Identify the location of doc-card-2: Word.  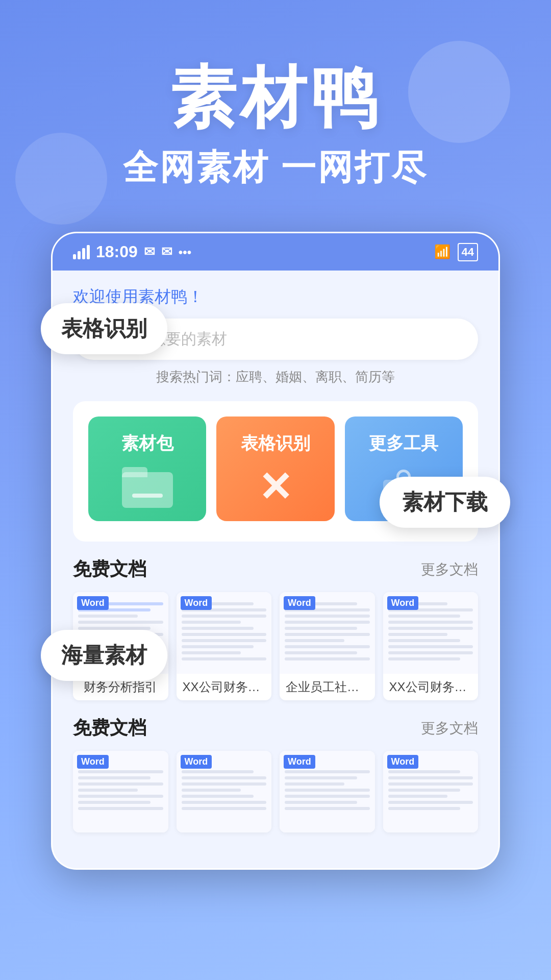
(224, 646).